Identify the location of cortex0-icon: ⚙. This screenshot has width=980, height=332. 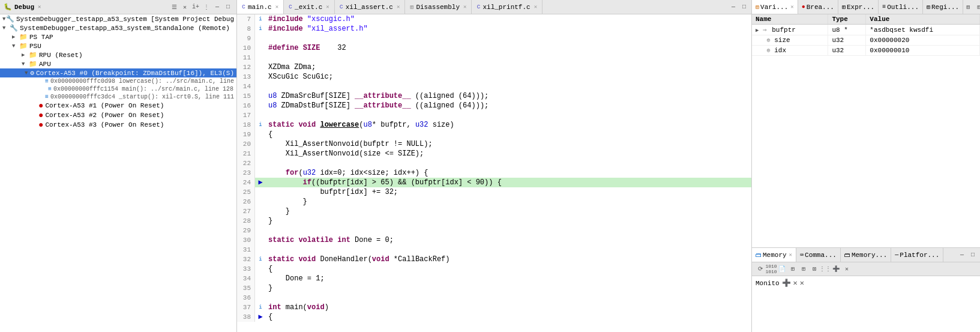
(32, 73).